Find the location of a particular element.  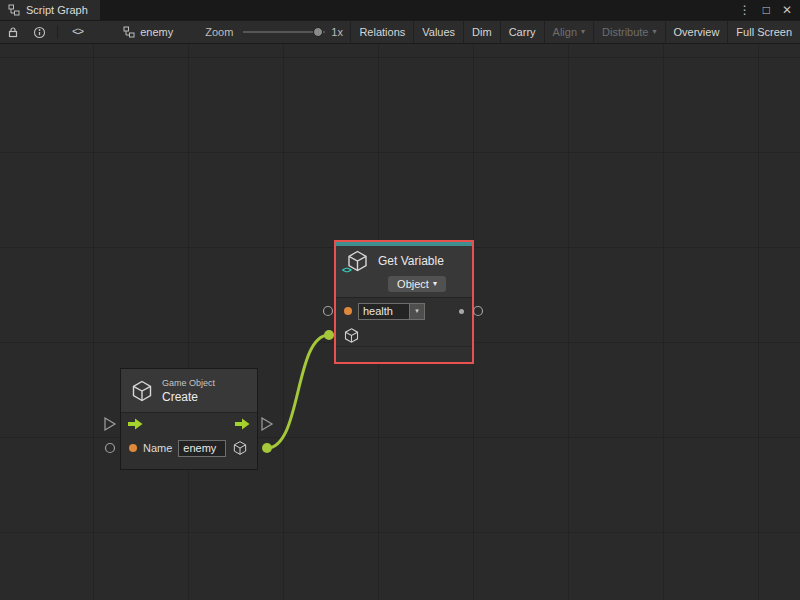

wire-create-to-get-variable is located at coordinates (298, 392).